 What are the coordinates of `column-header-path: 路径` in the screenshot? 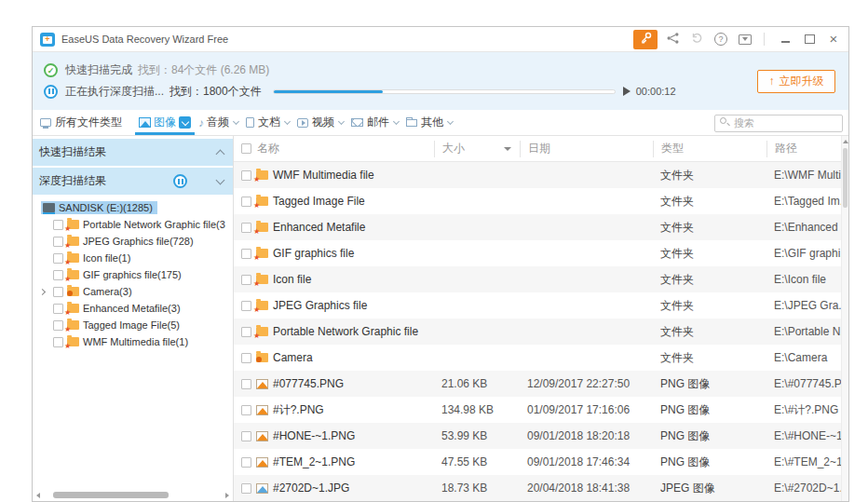 It's located at (804, 149).